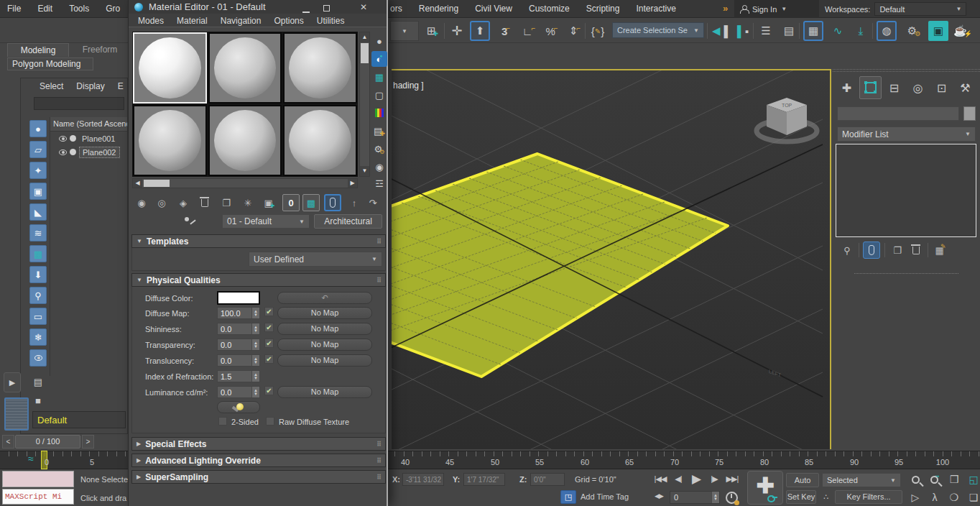 The width and height of the screenshot is (980, 506). I want to click on filter-funnel-icon: ▼, so click(38, 433).